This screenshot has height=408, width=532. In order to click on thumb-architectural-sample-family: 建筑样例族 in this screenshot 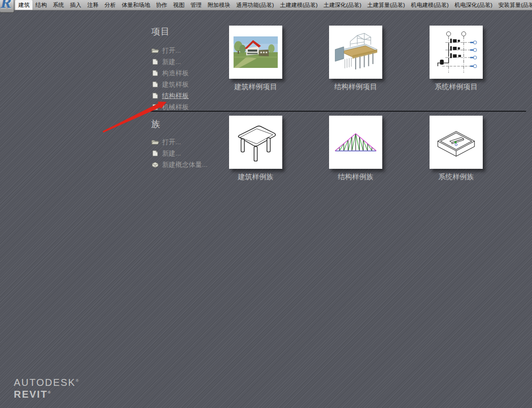, I will do `click(256, 149)`.